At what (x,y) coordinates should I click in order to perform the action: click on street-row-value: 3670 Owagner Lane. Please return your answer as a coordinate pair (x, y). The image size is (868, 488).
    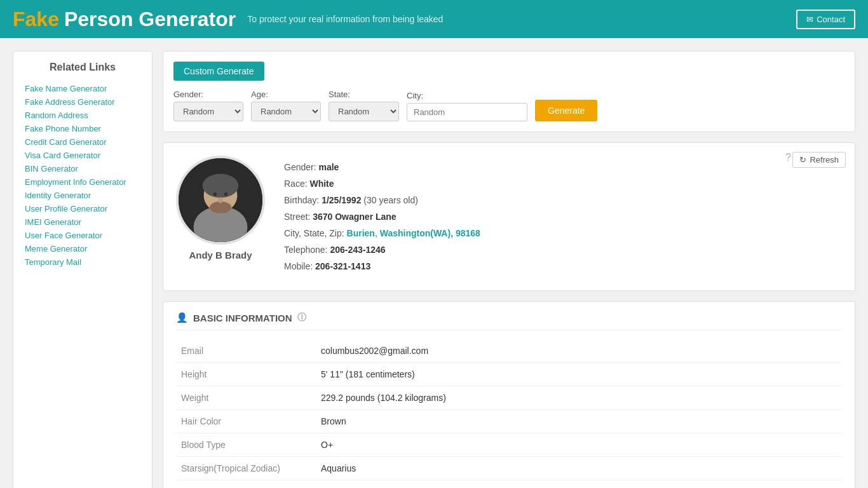
    Looking at the image, I should click on (355, 217).